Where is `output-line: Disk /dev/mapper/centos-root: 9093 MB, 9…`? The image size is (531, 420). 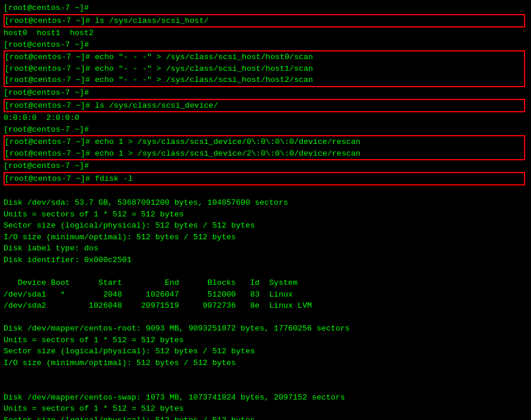 output-line: Disk /dev/mapper/centos-root: 9093 MB, 9… is located at coordinates (266, 329).